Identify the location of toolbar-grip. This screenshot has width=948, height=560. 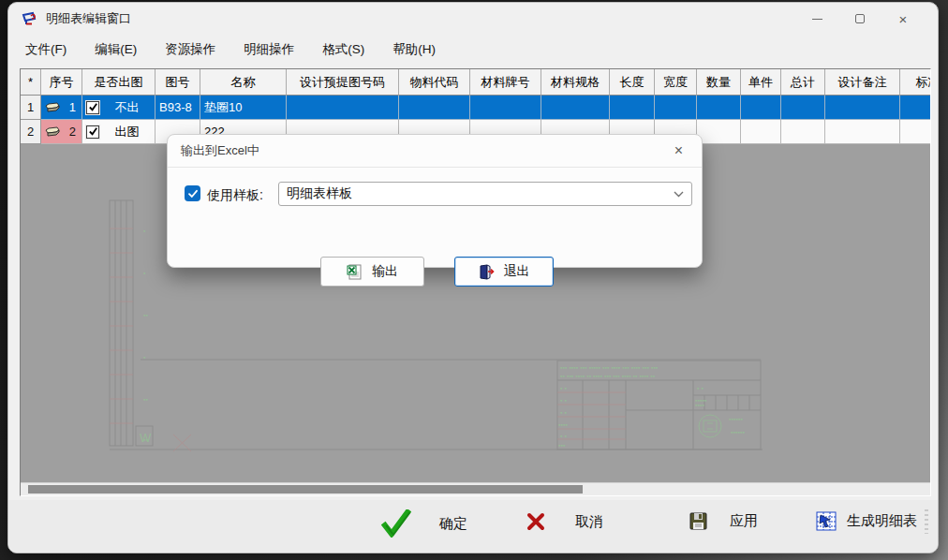
(926, 522).